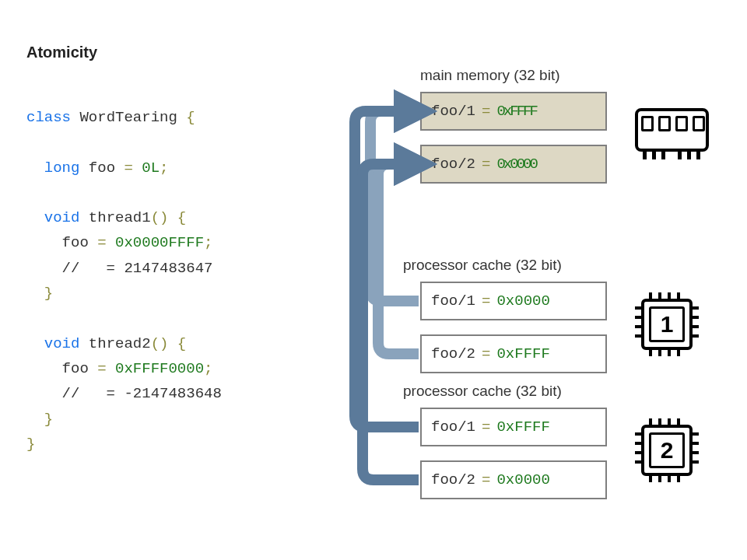 The width and height of the screenshot is (747, 560). I want to click on t1-comment: // = 2147483647, so click(138, 268).